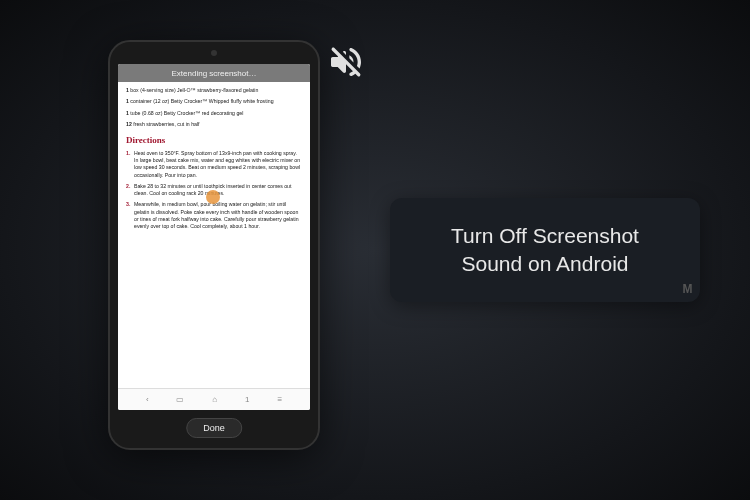 Image resolution: width=750 pixels, height=500 pixels. Describe the element at coordinates (214, 53) in the screenshot. I see `phone-speaker-dot` at that location.